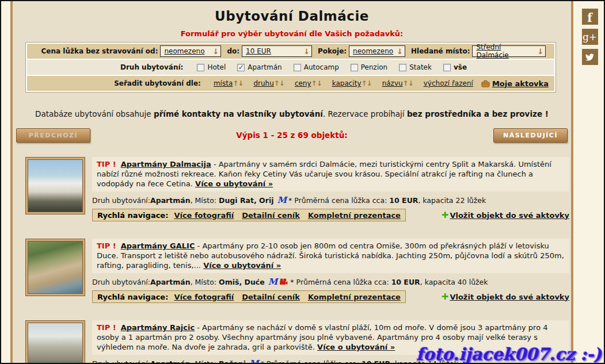 The image size is (605, 364). Describe the element at coordinates (292, 16) in the screenshot. I see `page-title: Ubytování Dalmácie` at that location.